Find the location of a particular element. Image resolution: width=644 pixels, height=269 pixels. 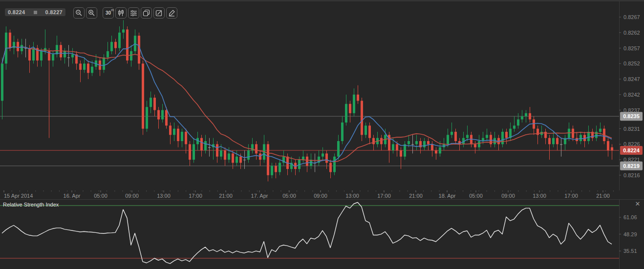

draw-button is located at coordinates (172, 13).